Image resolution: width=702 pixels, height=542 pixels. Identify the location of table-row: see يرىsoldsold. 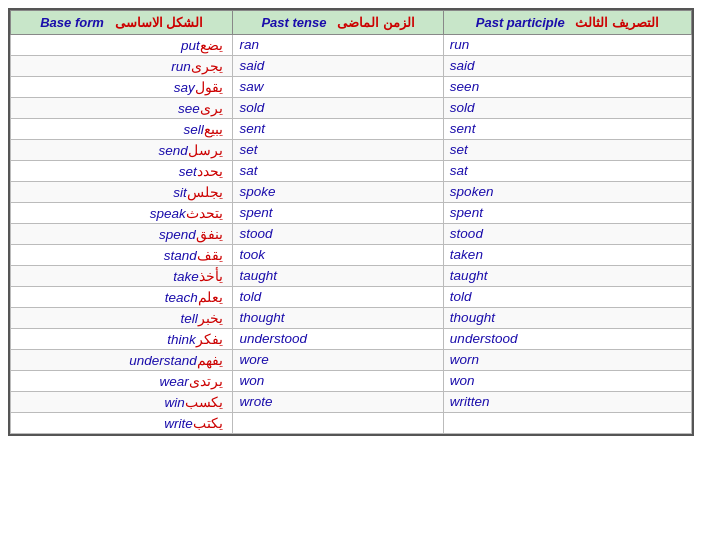
(352, 108).